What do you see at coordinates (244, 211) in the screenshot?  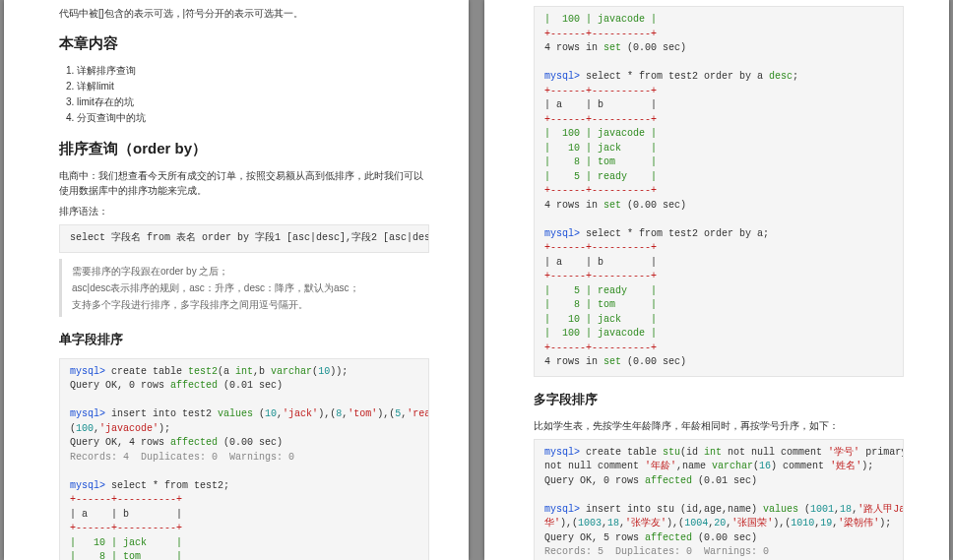 I see `syntax-label: 排序语法：` at bounding box center [244, 211].